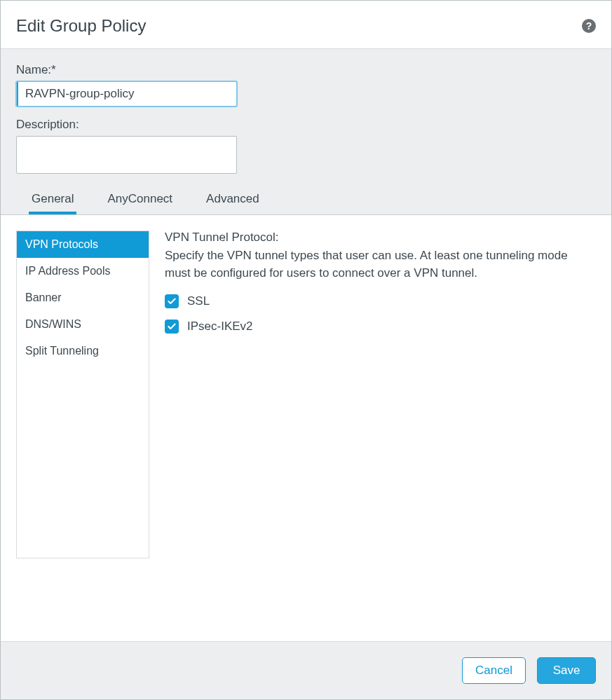  Describe the element at coordinates (81, 26) in the screenshot. I see `dialog-title: Edit Group Policy` at that location.